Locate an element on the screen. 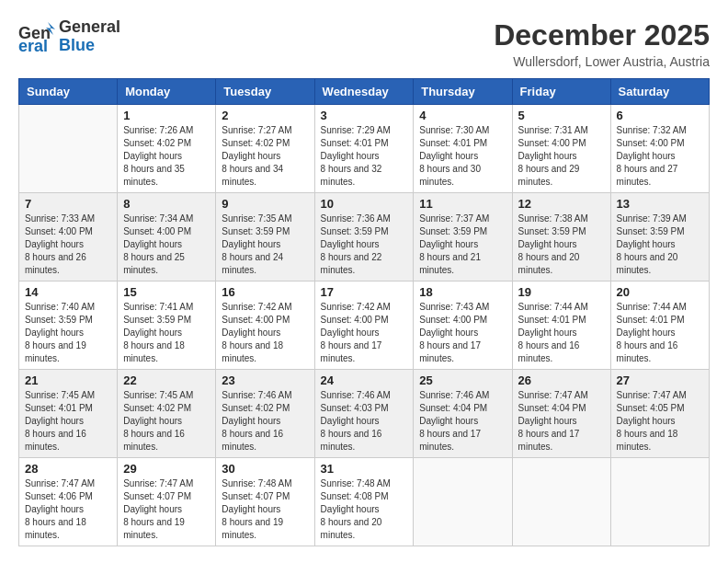 The width and height of the screenshot is (728, 563). day-info: Sunrise: 7:46 AMSunset: 4:02 PMDaylight … is located at coordinates (265, 421).